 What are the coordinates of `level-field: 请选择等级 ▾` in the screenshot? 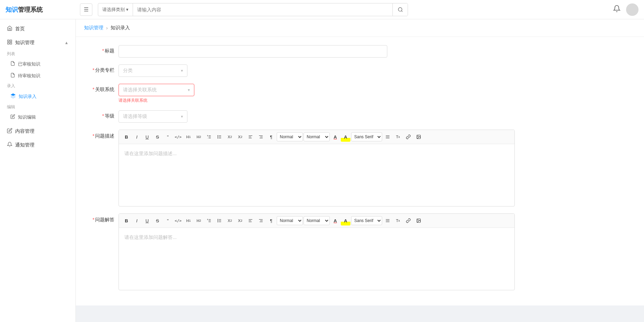 It's located at (376, 117).